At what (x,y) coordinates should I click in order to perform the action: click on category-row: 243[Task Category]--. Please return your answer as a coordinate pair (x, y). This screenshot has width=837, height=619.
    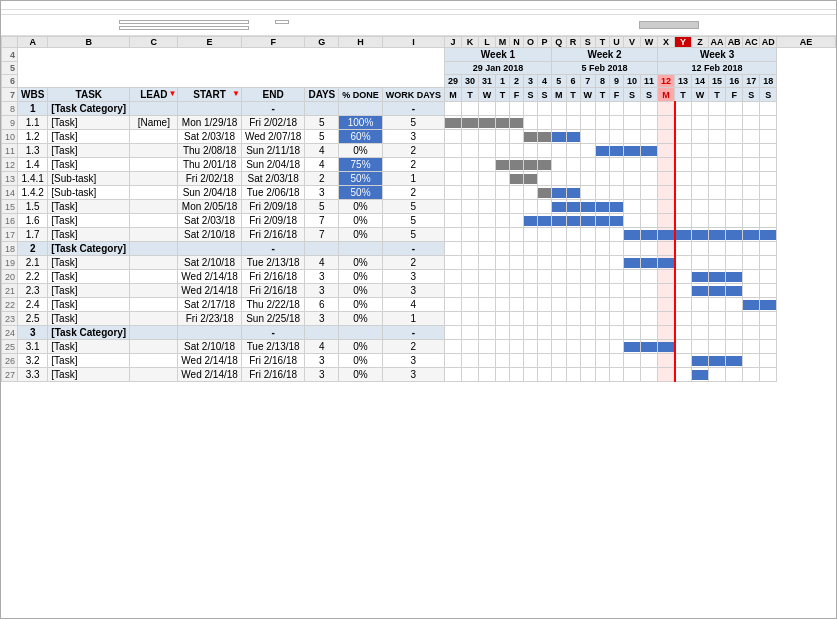
    Looking at the image, I should click on (419, 333).